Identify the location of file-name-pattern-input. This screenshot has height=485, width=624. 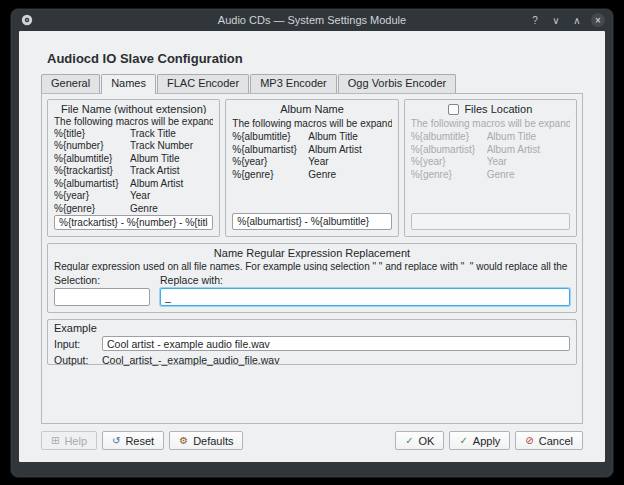
(134, 222).